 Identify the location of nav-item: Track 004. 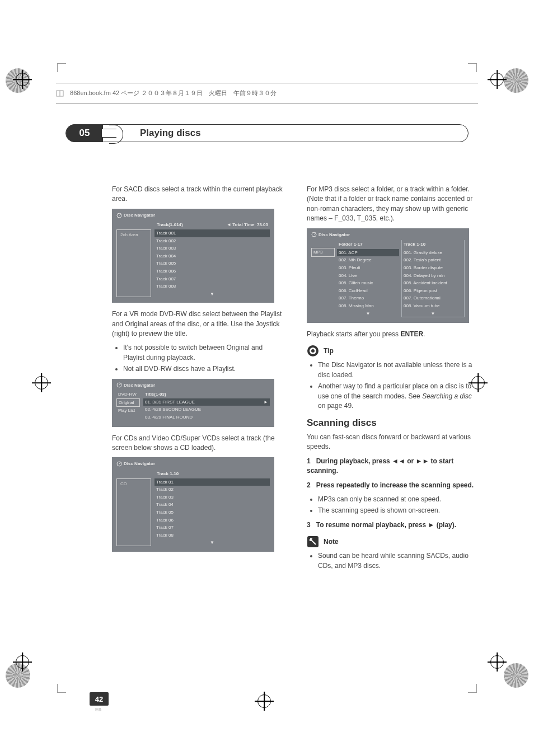
(212, 256).